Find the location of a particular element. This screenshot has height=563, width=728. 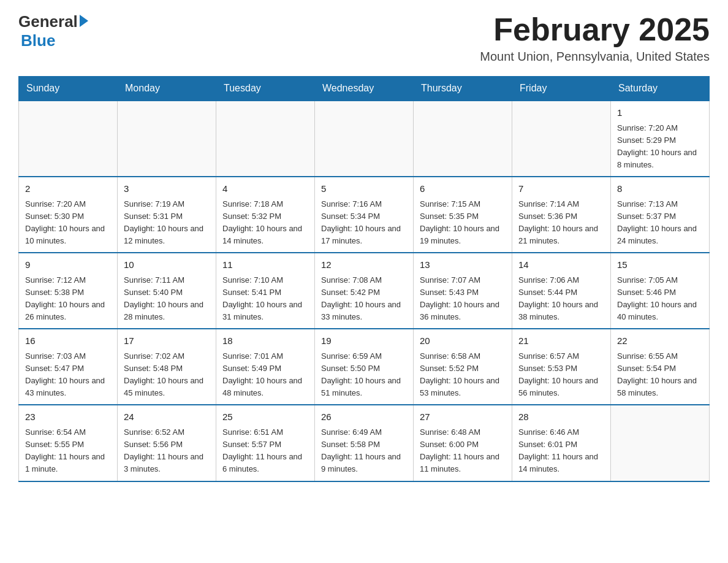

day-info: Sunrise: 7:02 AMSunset: 5:48 PMDaylight:… is located at coordinates (167, 375).